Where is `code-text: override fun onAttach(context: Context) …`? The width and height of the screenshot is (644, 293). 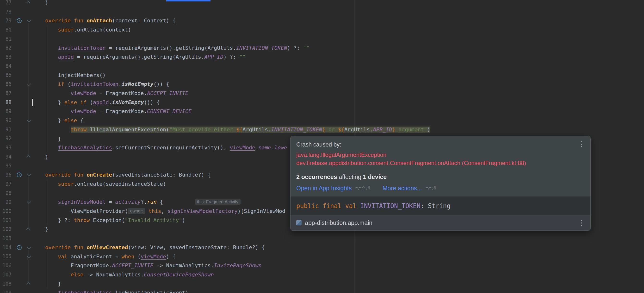
code-text: override fun onAttach(context: Context) … is located at coordinates (104, 21).